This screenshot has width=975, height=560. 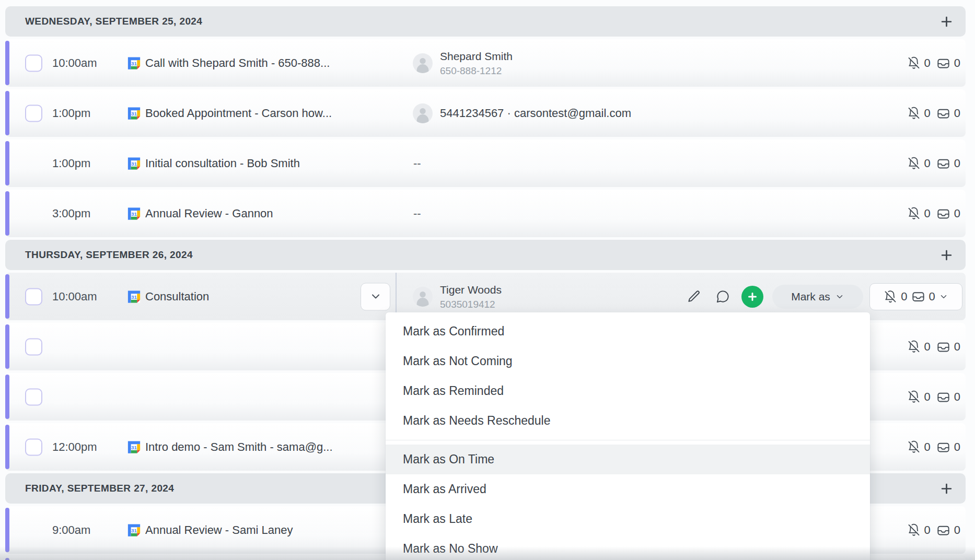 I want to click on contact-info: Shepard Smith 650-888-1212, so click(x=477, y=63).